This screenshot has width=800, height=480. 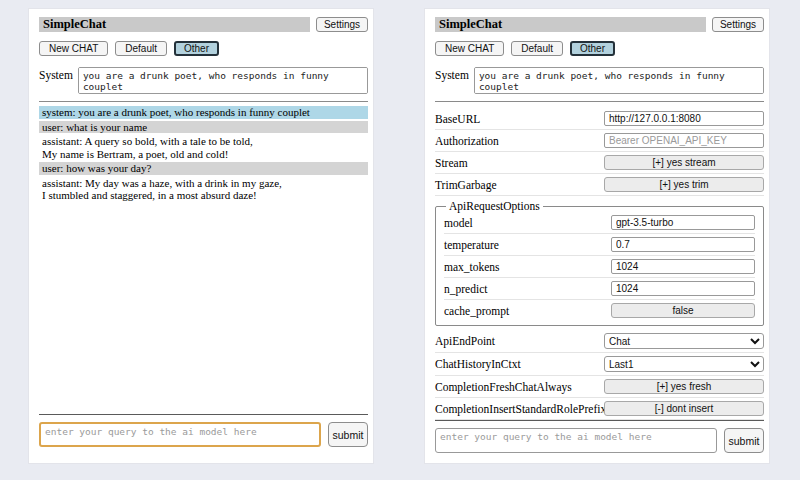 What do you see at coordinates (684, 408) in the screenshot?
I see `completion-insert-standard-role-prefix-toggle-button: [-] dont insert` at bounding box center [684, 408].